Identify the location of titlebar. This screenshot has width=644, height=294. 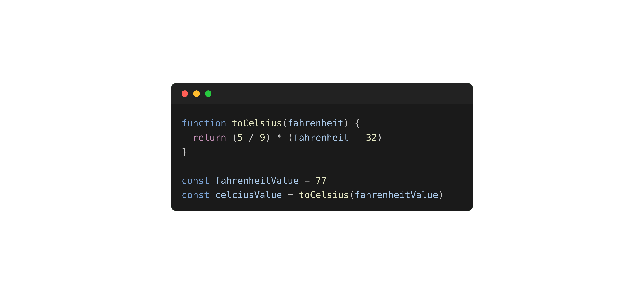
(322, 94).